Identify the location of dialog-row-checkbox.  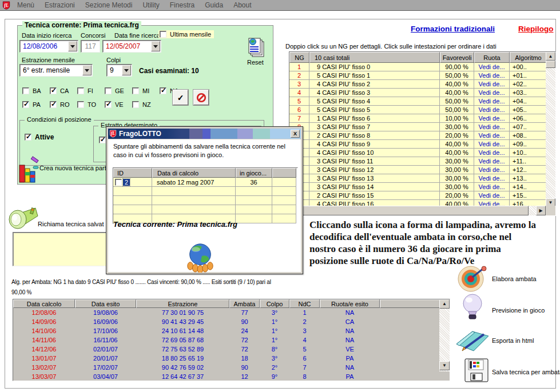
(118, 182).